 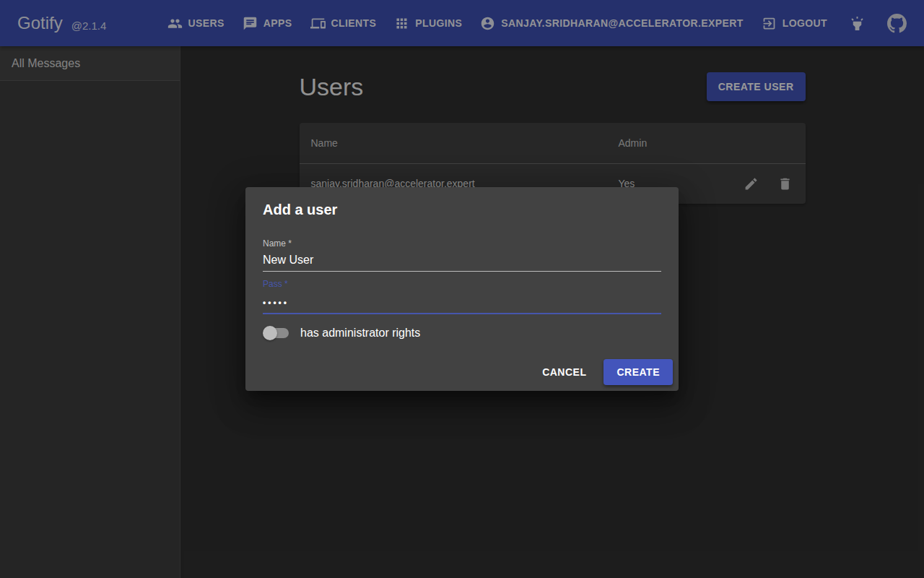 What do you see at coordinates (270, 333) in the screenshot?
I see `switch-thumb` at bounding box center [270, 333].